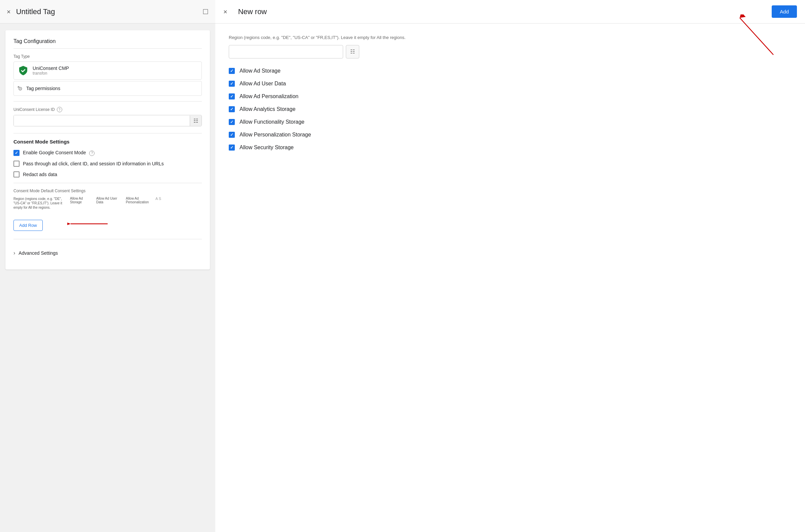 This screenshot has width=805, height=532. I want to click on license-grid-btn: ☷, so click(196, 121).